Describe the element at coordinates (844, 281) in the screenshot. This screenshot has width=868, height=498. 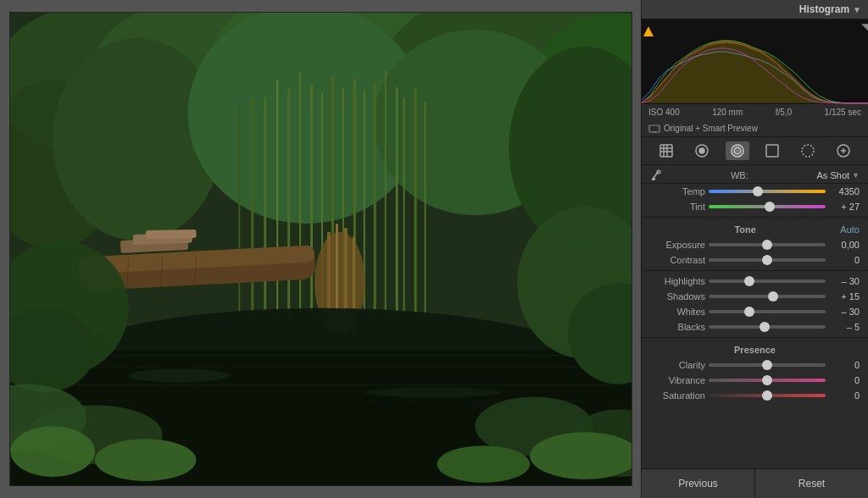
I see `highlights-value: – 30` at that location.